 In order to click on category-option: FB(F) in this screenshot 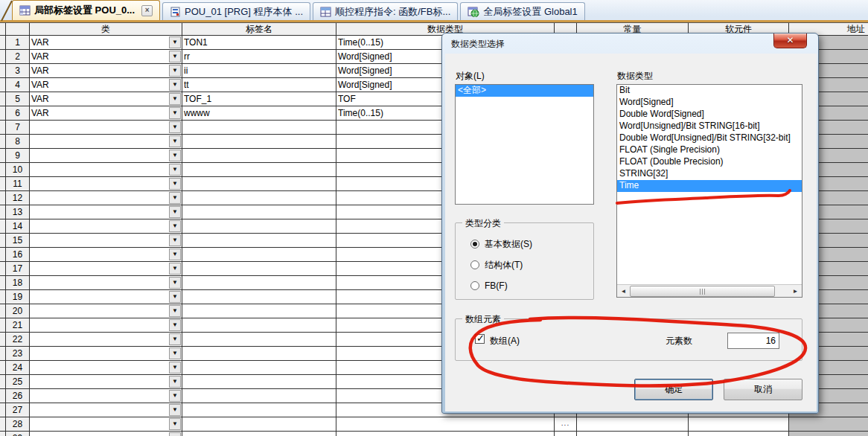, I will do `click(489, 286)`.